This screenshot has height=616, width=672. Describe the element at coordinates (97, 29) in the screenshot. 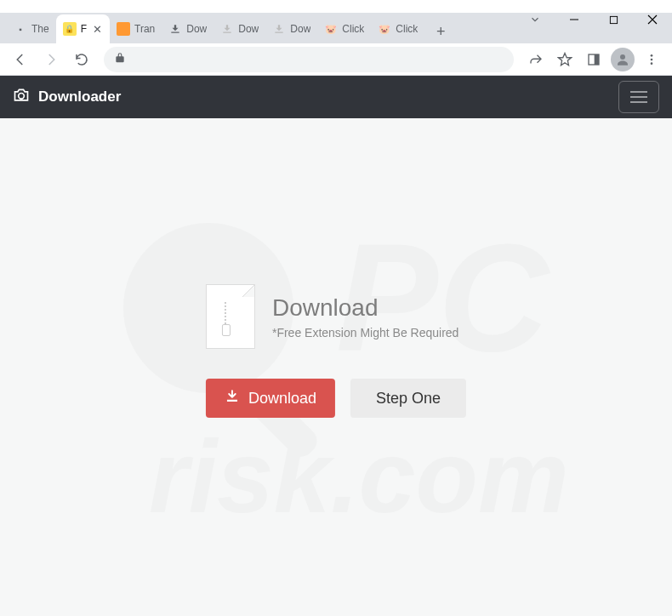

I see `close-icon: ✕` at that location.